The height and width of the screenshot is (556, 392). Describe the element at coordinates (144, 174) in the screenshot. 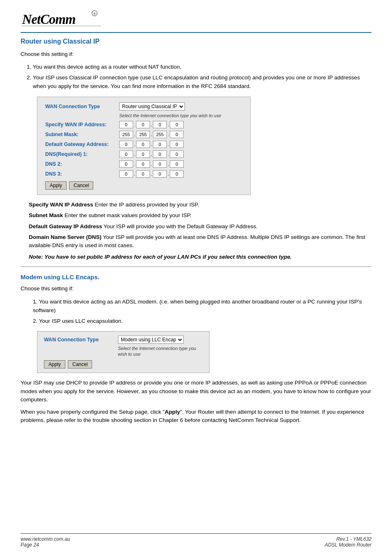

I see `dns3-row: DNS 3: . . .` at that location.